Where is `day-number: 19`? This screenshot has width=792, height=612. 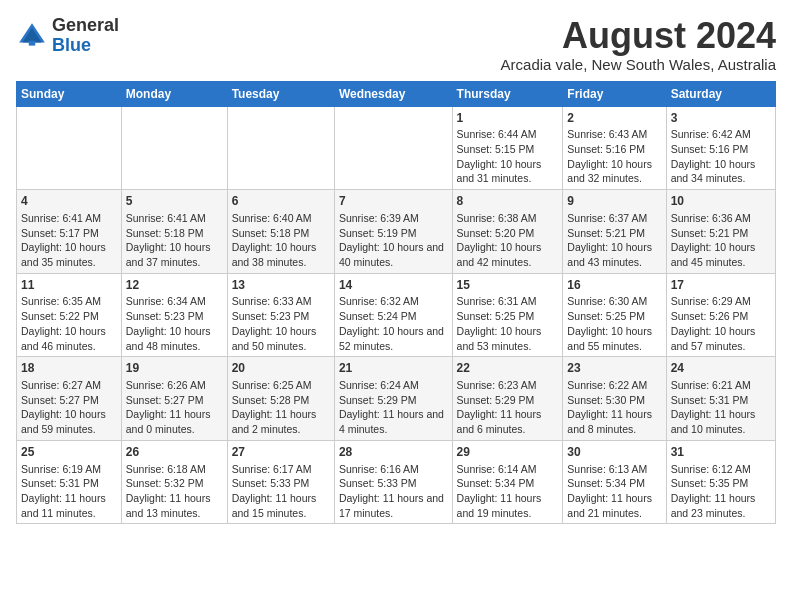 day-number: 19 is located at coordinates (174, 368).